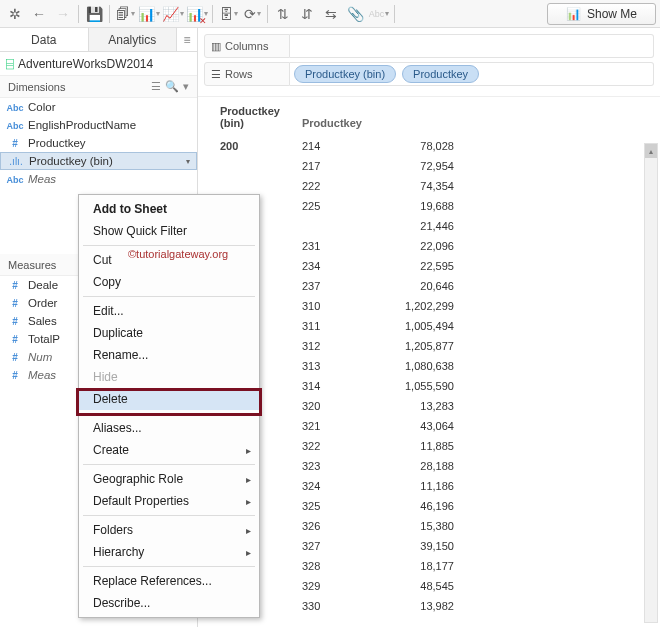 The height and width of the screenshot is (627, 660). Describe the element at coordinates (98, 143) in the screenshot. I see `field-productkey: #Productkey` at that location.